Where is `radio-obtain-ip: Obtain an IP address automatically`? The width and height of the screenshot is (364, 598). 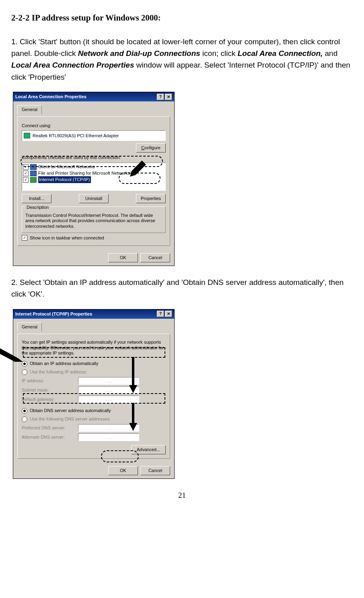
radio-obtain-ip: Obtain an IP address automatically is located at coordinates (94, 364).